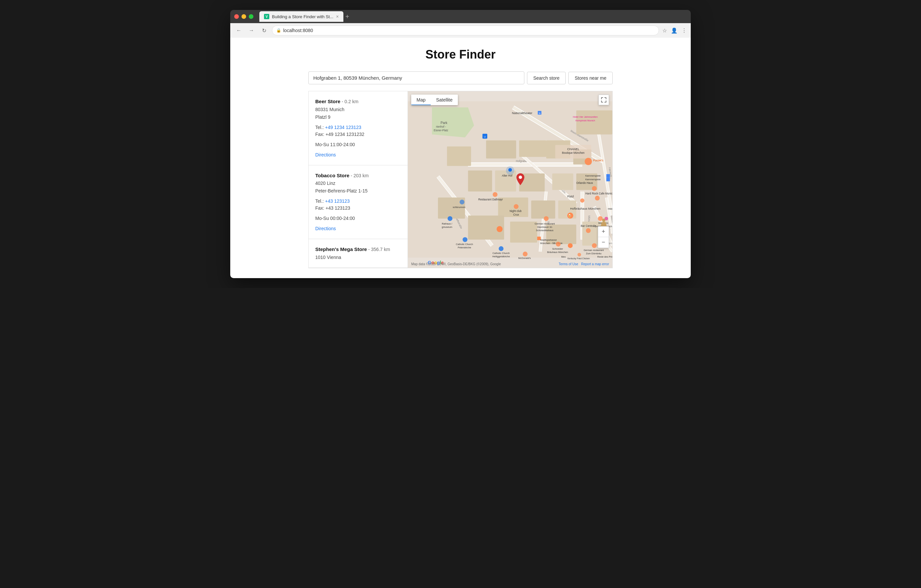 The width and height of the screenshot is (921, 588). I want to click on minimize-button, so click(244, 16).